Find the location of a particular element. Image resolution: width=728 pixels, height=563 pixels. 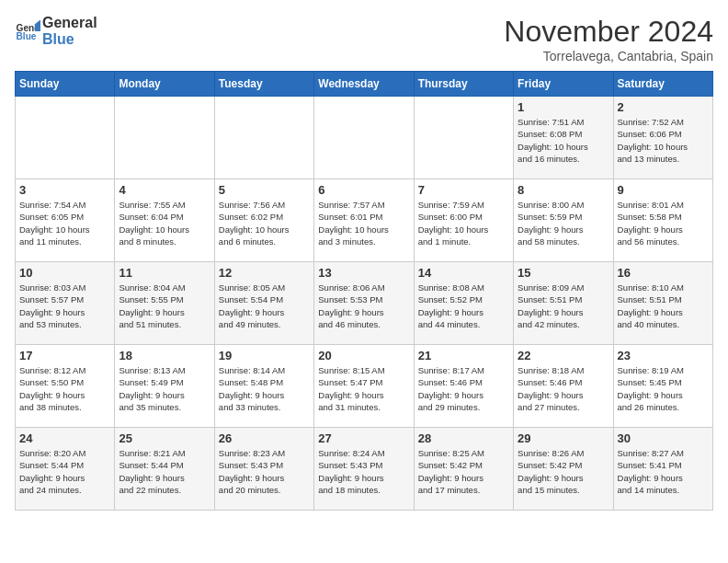

day-number: 2 is located at coordinates (664, 107).